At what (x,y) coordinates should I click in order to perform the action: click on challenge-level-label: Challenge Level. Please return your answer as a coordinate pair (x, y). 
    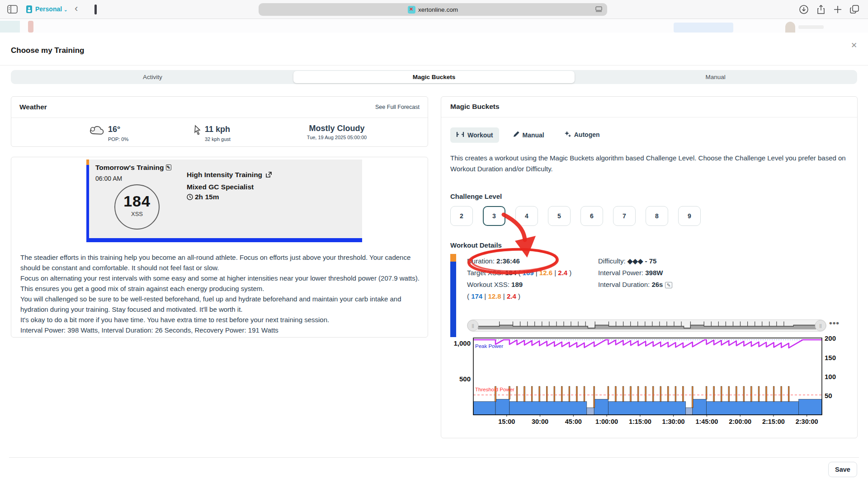
    Looking at the image, I should click on (476, 196).